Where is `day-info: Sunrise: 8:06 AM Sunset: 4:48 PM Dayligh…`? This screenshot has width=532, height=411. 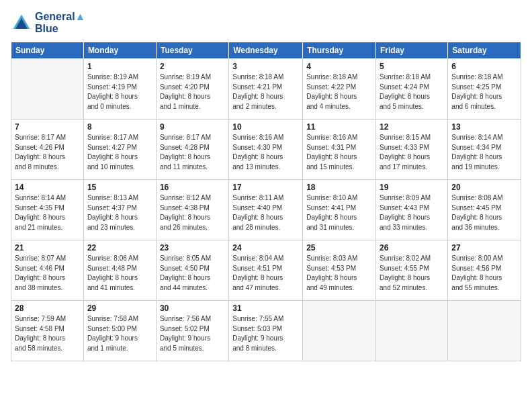
day-info: Sunrise: 8:06 AM Sunset: 4:48 PM Dayligh… is located at coordinates (120, 273).